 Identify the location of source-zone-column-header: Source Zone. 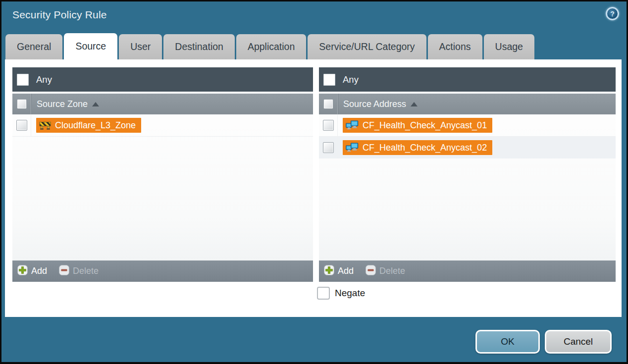
(162, 104).